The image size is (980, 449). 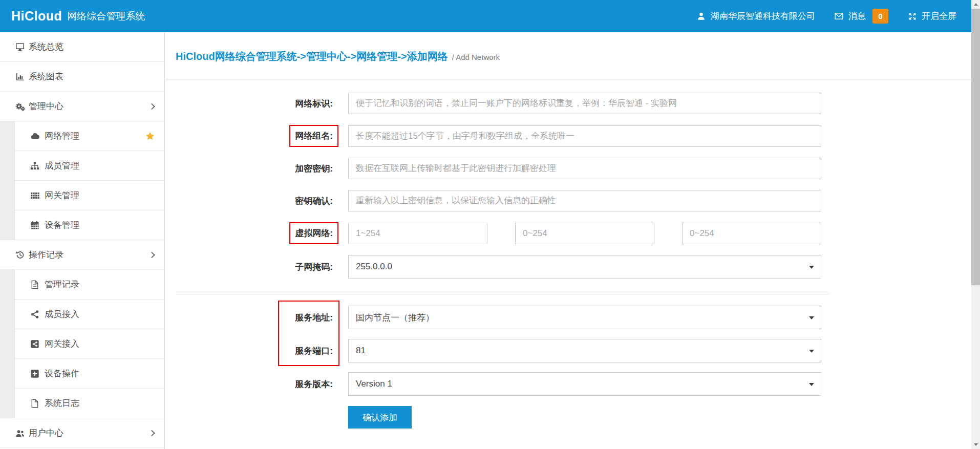 What do you see at coordinates (82, 225) in the screenshot?
I see `sidebar-item-device-management: 设备管理` at bounding box center [82, 225].